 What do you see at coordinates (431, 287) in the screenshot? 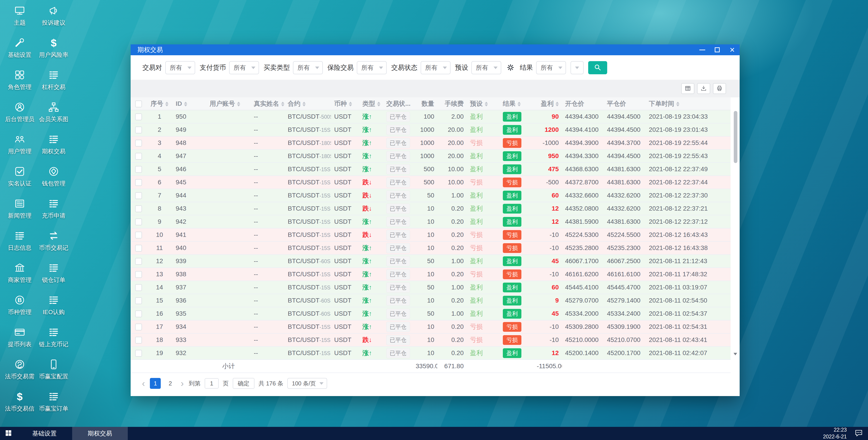
I see `table-row: 14937--BTC/USDT-15SUSDT涨↑已平仓501.00盈利盈利60…` at bounding box center [431, 287].